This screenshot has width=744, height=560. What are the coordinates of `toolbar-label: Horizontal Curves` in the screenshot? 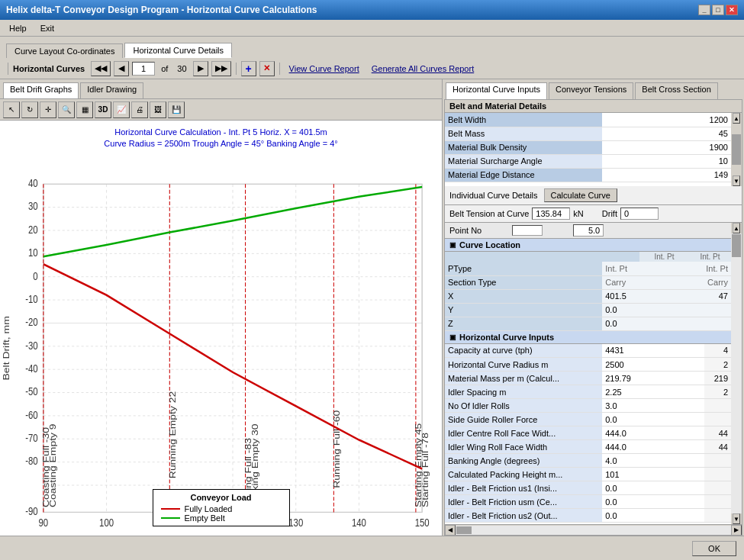 It's located at (49, 69).